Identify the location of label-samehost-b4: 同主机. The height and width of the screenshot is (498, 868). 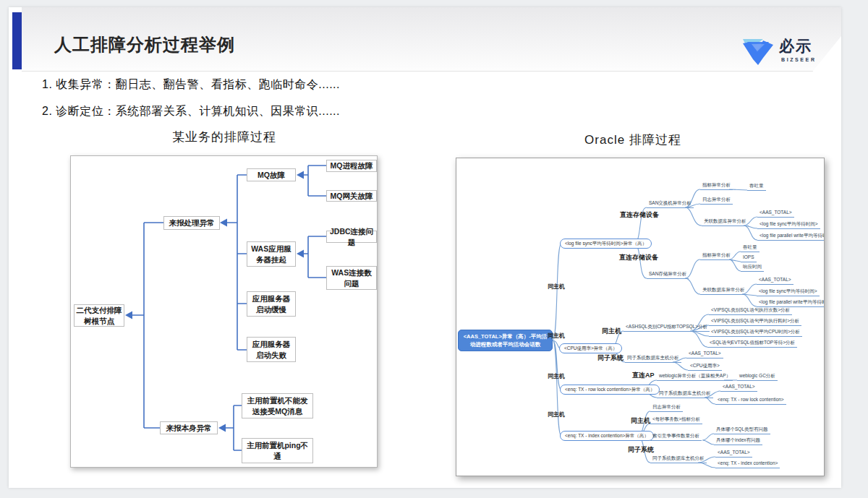
(641, 421).